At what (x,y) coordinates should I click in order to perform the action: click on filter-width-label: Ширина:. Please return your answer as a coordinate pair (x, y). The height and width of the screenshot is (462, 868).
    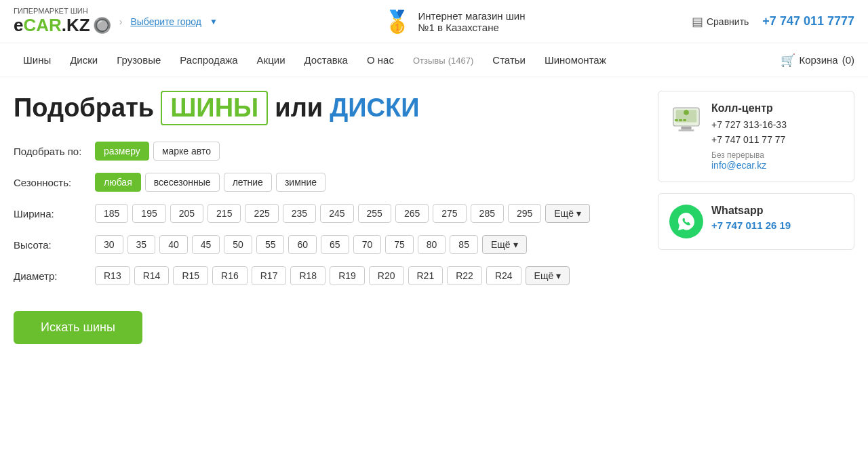
    Looking at the image, I should click on (54, 214).